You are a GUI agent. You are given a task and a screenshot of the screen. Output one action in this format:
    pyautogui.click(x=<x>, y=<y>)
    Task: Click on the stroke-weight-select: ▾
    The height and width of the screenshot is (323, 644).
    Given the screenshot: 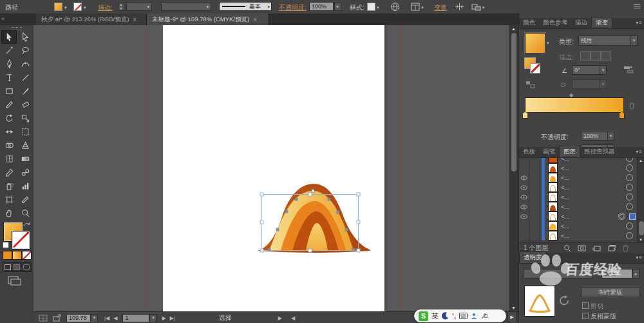 What is the action you would take?
    pyautogui.click(x=139, y=6)
    